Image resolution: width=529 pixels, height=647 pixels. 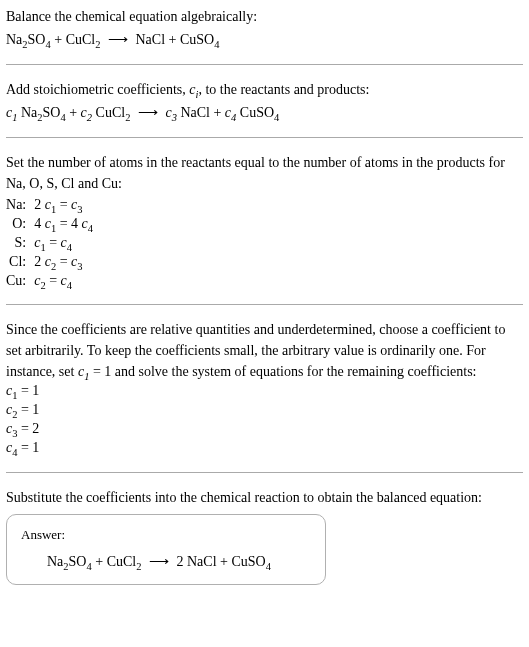 I want to click on table-row: Na:2 c1 = c3, so click(x=52, y=206).